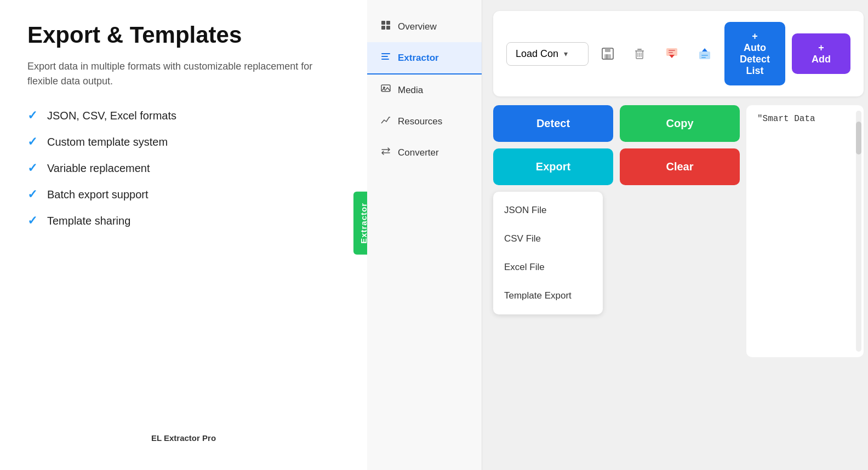 This screenshot has width=868, height=470. I want to click on nav-item-media: Media, so click(424, 90).